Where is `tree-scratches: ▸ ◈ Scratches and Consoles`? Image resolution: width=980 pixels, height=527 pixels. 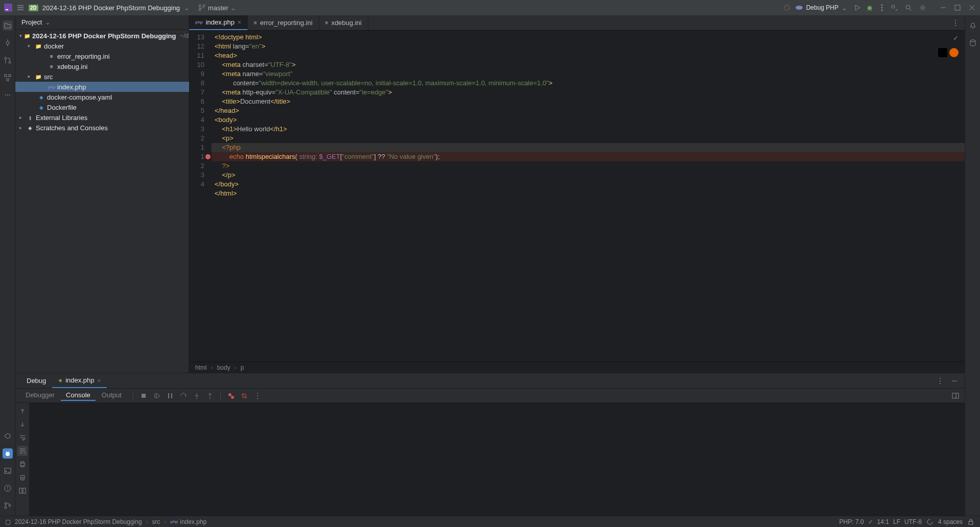 tree-scratches: ▸ ◈ Scratches and Consoles is located at coordinates (102, 128).